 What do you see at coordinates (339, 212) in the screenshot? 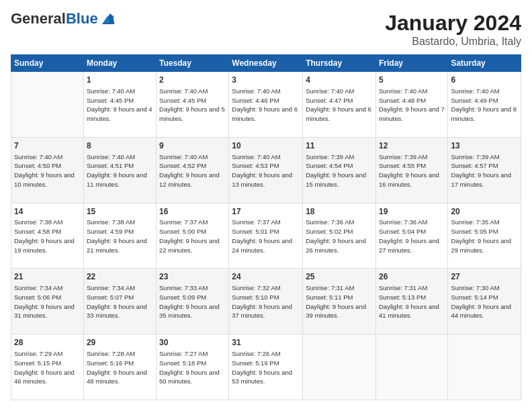
I see `day-number: 18` at bounding box center [339, 212].